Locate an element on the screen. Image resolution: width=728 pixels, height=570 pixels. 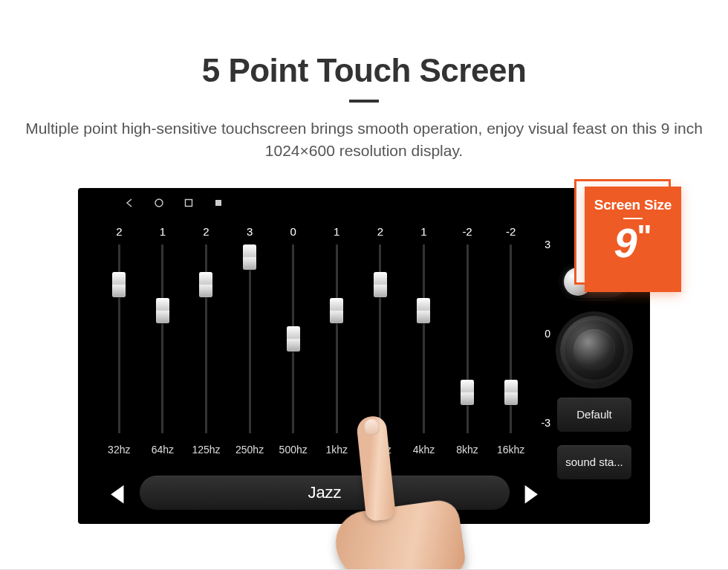
eq-band-freq: 1khz is located at coordinates (337, 450).